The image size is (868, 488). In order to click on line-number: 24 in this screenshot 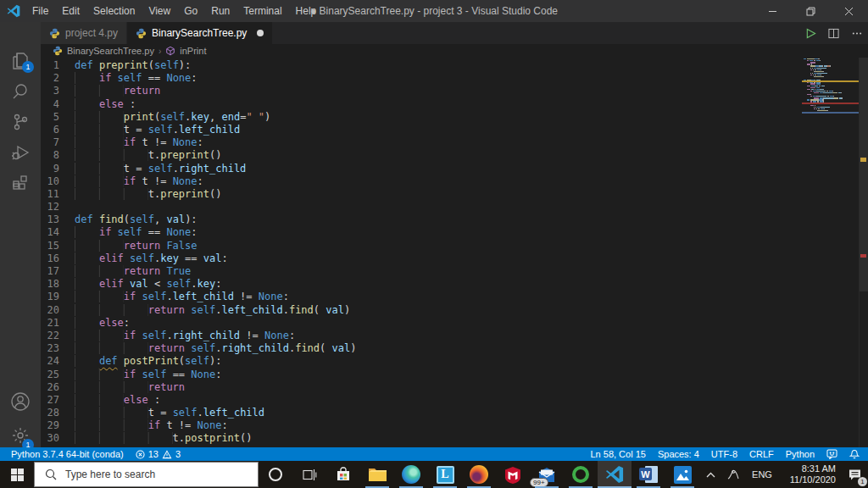, I will do `click(58, 361)`.